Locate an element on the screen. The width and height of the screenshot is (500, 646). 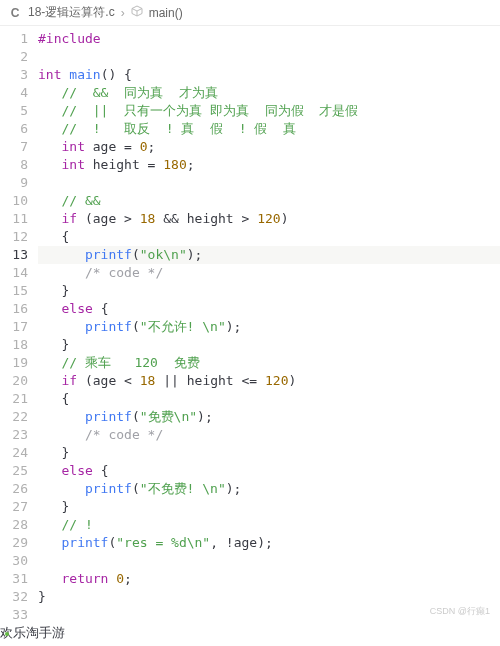
code-line: // && is located at coordinates (269, 201).